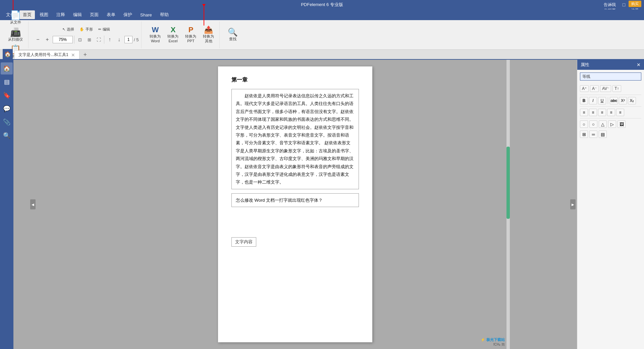 This screenshot has height=349, width=644. I want to click on right-panel-toggle: ▶, so click(573, 204).